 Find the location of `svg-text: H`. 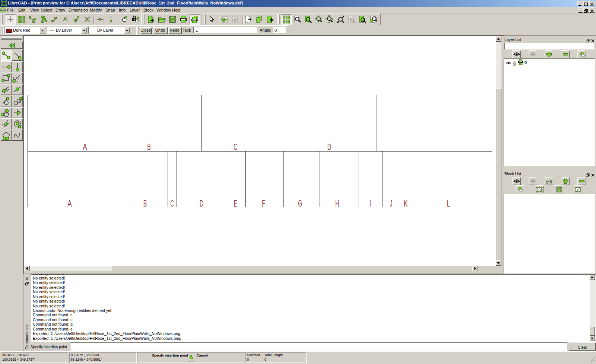

svg-text: H is located at coordinates (337, 203).